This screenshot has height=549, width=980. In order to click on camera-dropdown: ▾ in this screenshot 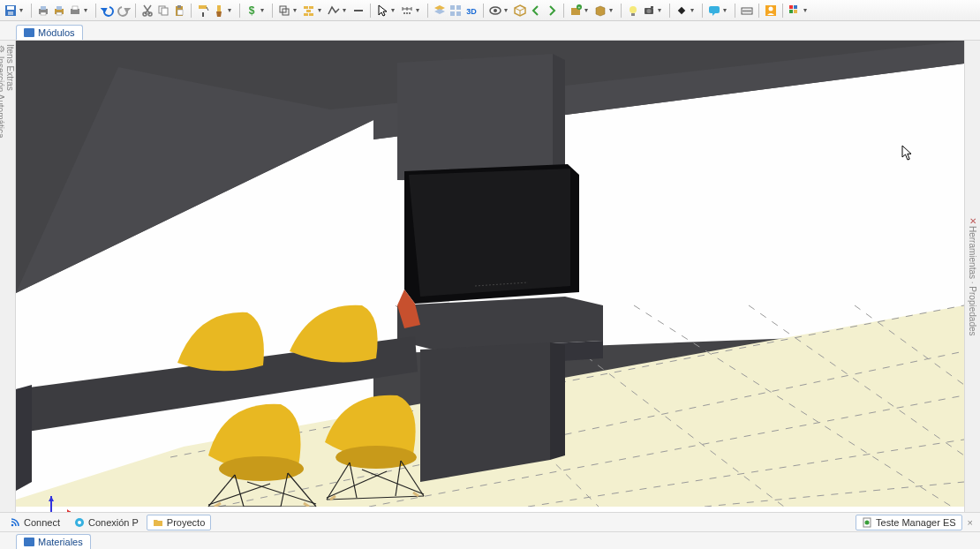, I will do `click(661, 11)`.